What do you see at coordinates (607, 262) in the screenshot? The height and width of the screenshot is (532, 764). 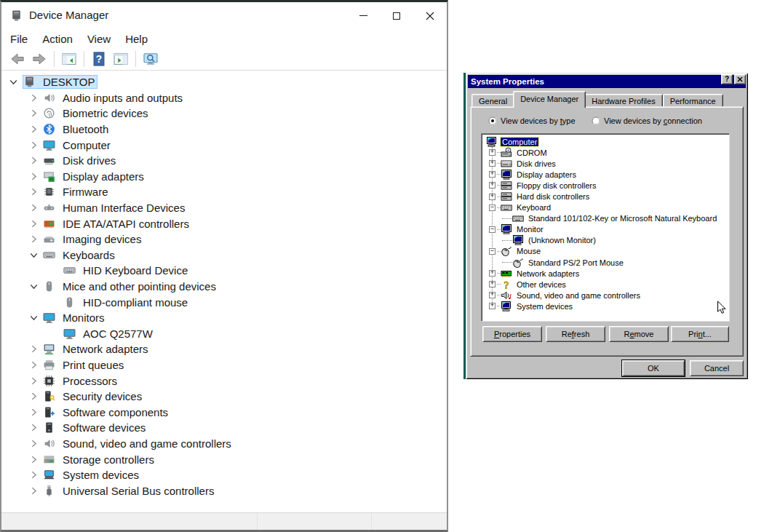 I see `tree-item: Standard PS/2 Port Mouse` at bounding box center [607, 262].